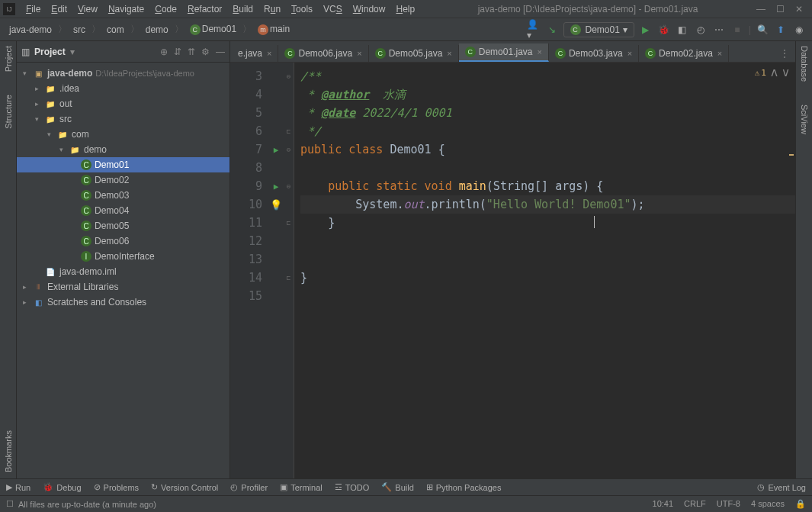  I want to click on tree-class-demo05: CDemo05, so click(124, 226).